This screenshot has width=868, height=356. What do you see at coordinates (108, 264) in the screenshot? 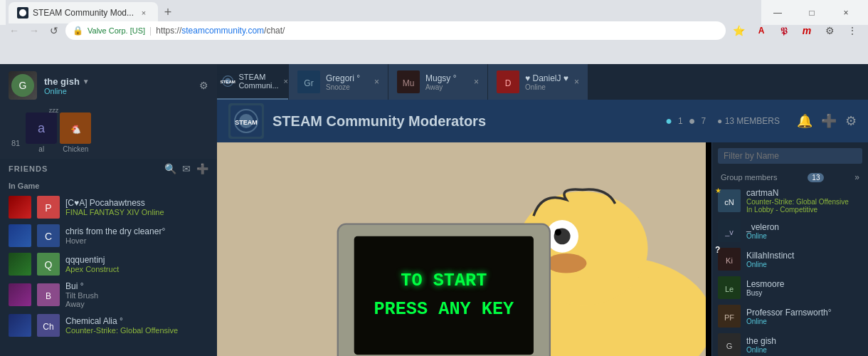
I see `friend-item-qq: Q qqquentinj Apex Construct` at bounding box center [108, 264].